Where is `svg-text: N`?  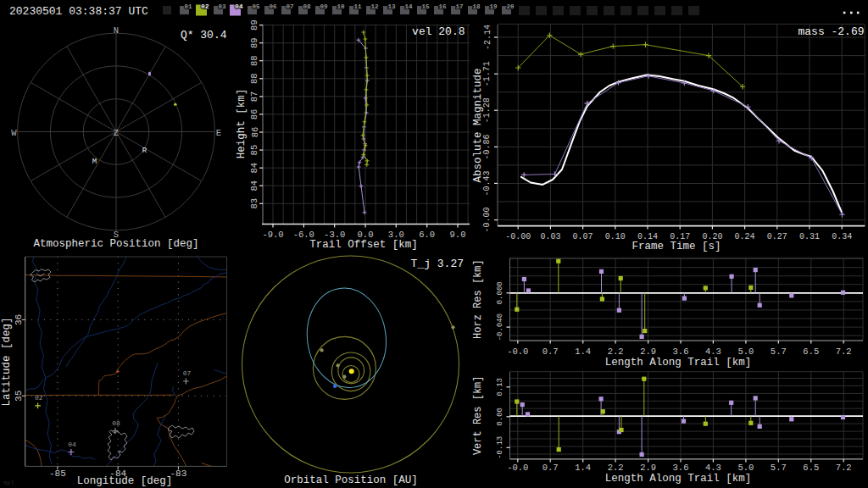
svg-text: N is located at coordinates (116, 30).